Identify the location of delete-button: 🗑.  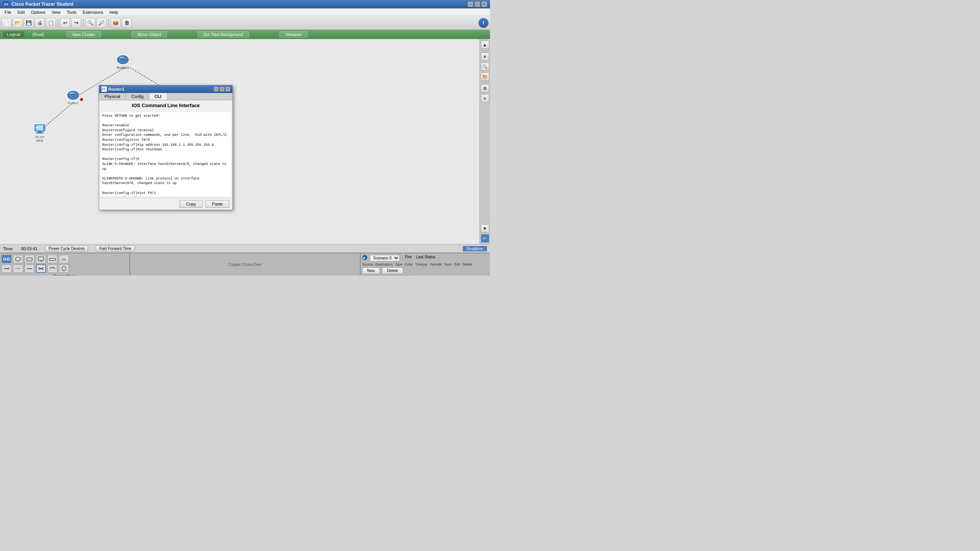
(127, 23).